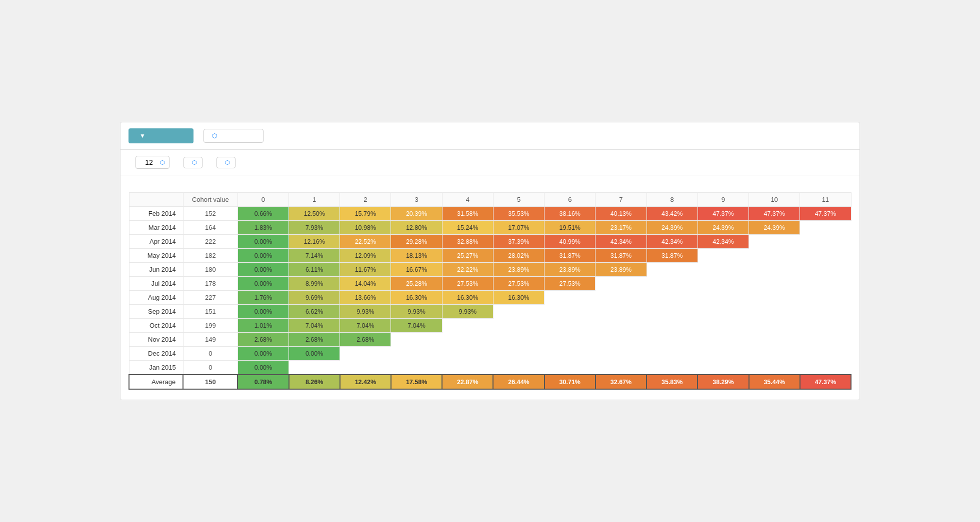 Image resolution: width=980 pixels, height=522 pixels. Describe the element at coordinates (210, 368) in the screenshot. I see `cohort-val-11: 0` at that location.